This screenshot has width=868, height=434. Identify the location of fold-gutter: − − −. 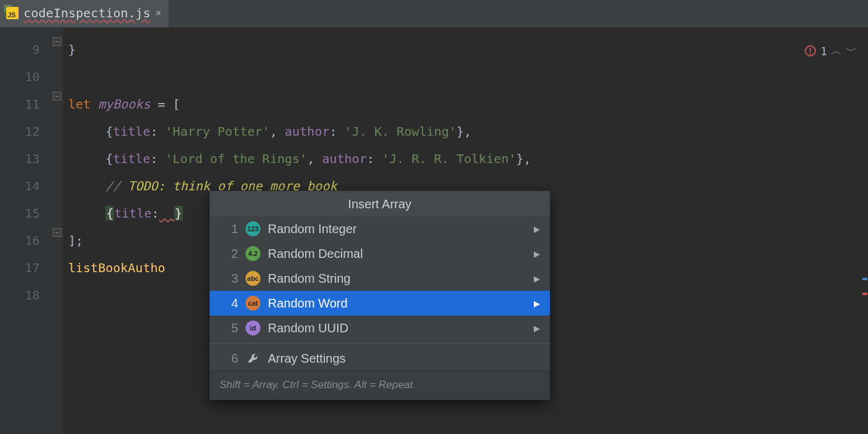
(58, 231).